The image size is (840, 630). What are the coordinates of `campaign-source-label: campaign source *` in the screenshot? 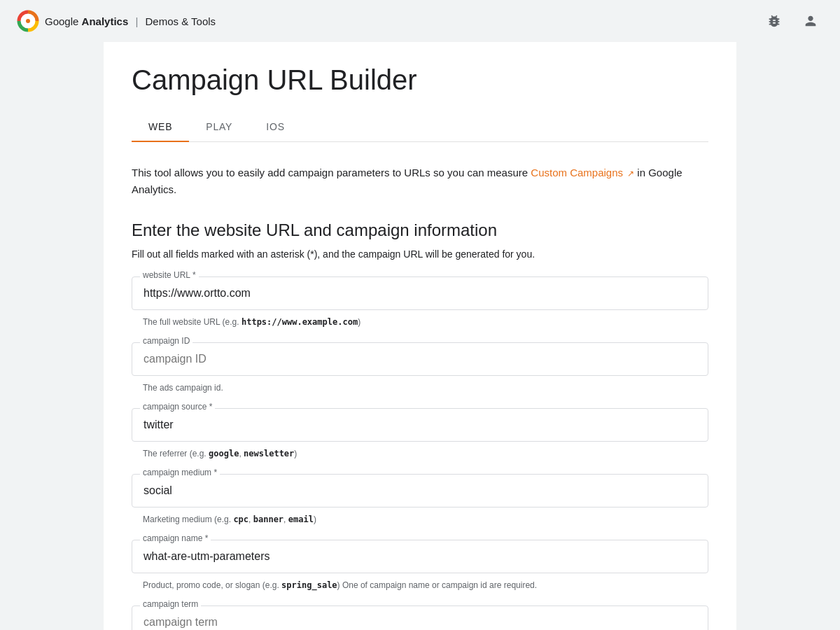 It's located at (178, 407).